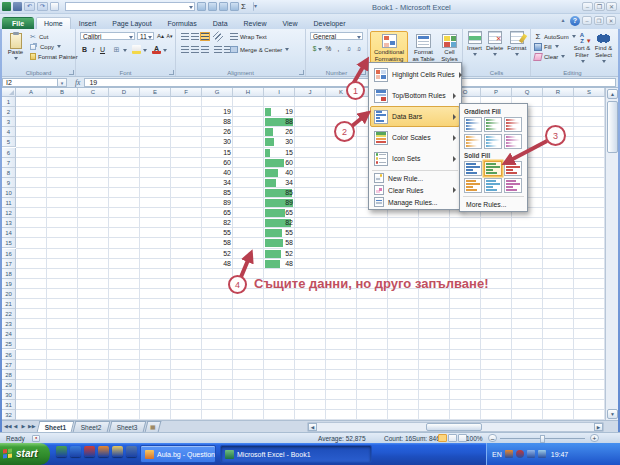 This screenshot has height=465, width=620. Describe the element at coordinates (280, 264) in the screenshot. I see `cell-I17: 48` at that location.